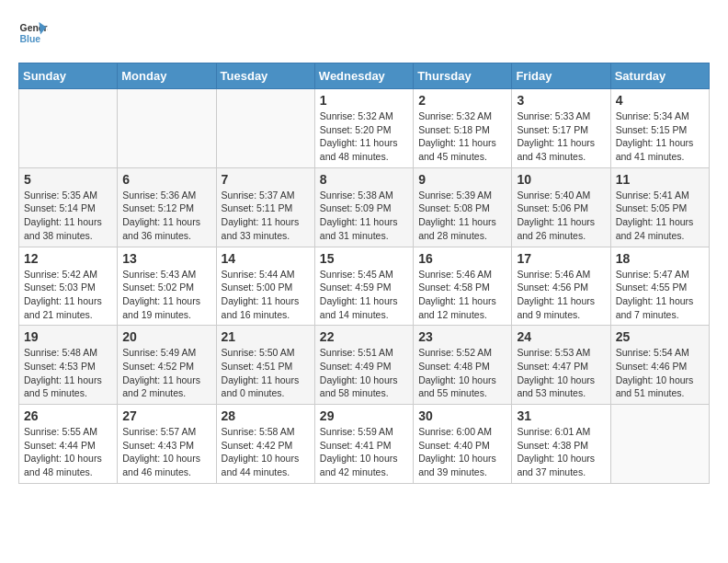 This screenshot has width=728, height=563. Describe the element at coordinates (364, 136) in the screenshot. I see `day-info: Sunrise: 5:32 AM Sunset: 5:20 PM Dayligh…` at that location.